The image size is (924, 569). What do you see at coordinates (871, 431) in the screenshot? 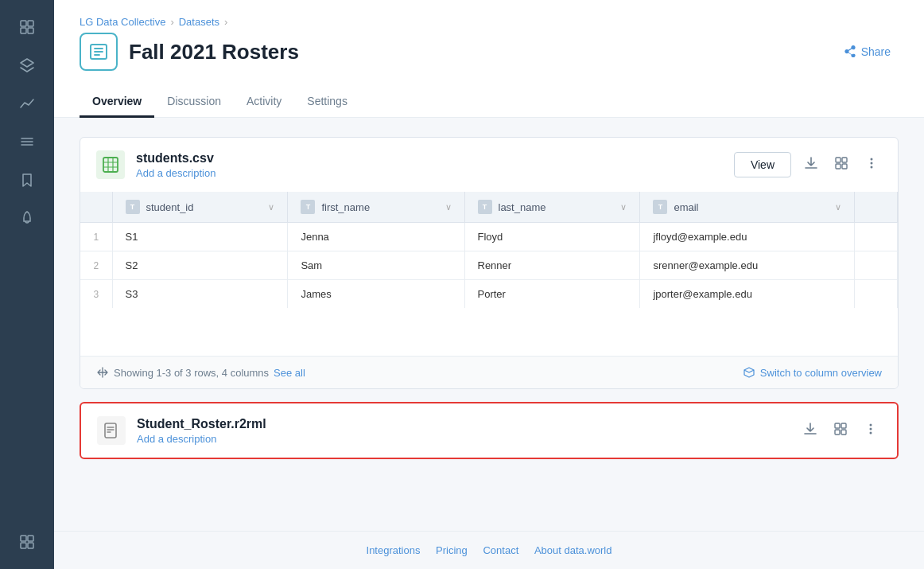
I see `r2rml-more-options-button` at bounding box center [871, 431].